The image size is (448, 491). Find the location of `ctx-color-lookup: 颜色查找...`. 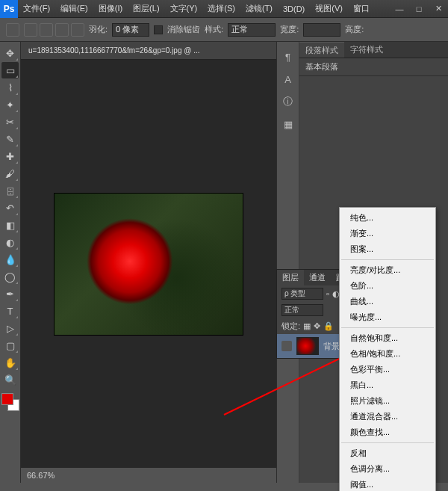

ctx-color-lookup: 颜色查找... is located at coordinates (388, 432).